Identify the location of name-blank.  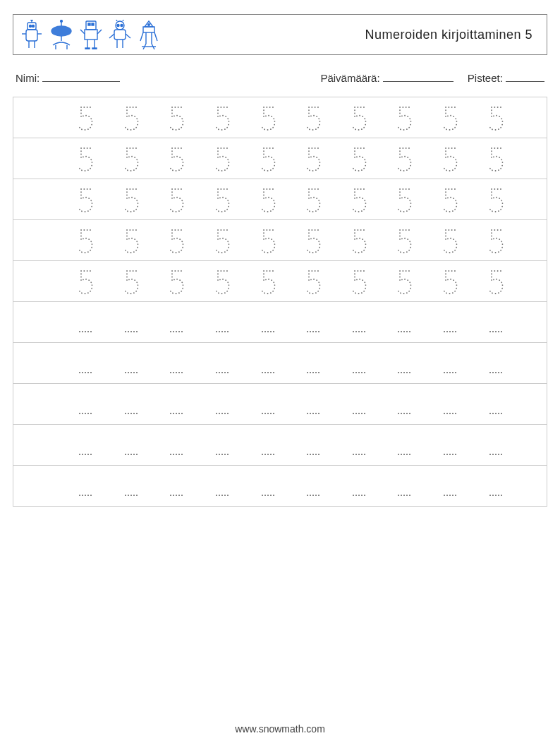
(81, 76).